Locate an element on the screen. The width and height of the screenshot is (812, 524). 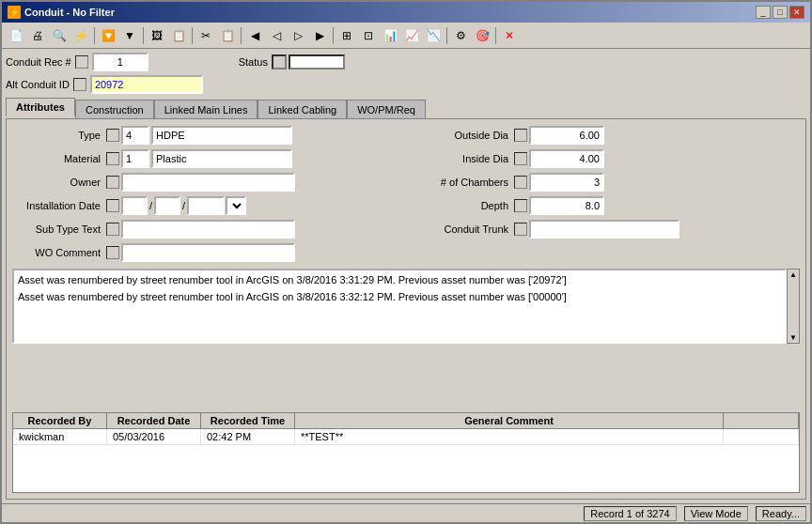
wo-comment-input is located at coordinates (209, 253).